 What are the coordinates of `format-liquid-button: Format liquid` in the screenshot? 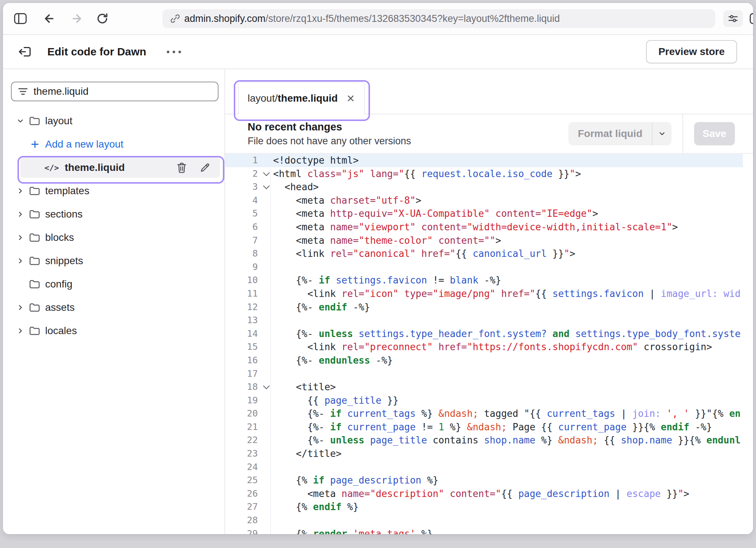 It's located at (610, 134).